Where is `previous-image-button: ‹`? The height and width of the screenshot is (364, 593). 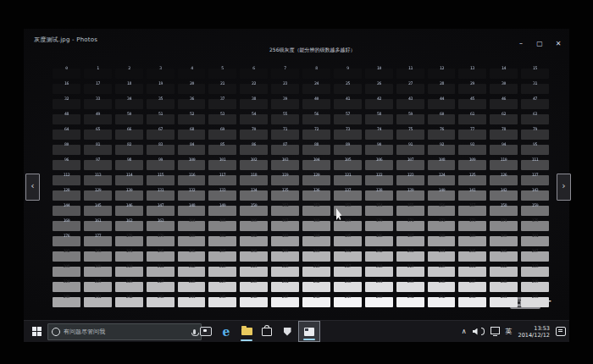
previous-image-button: ‹ is located at coordinates (32, 187).